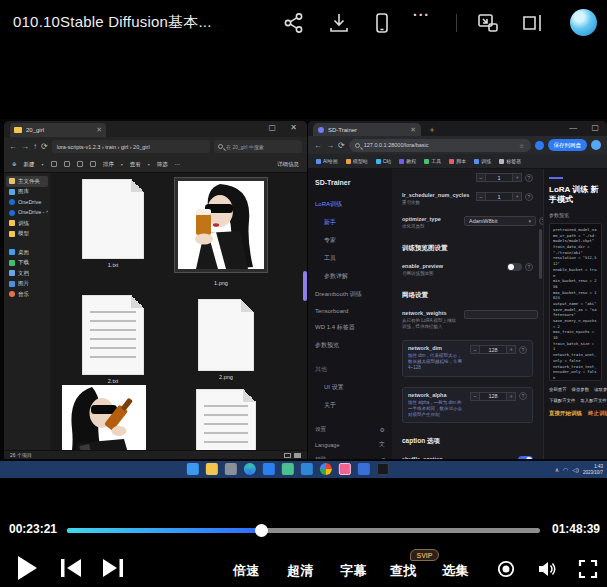  I want to click on nav-dreambooth: Dreambooth 训练, so click(350, 294).